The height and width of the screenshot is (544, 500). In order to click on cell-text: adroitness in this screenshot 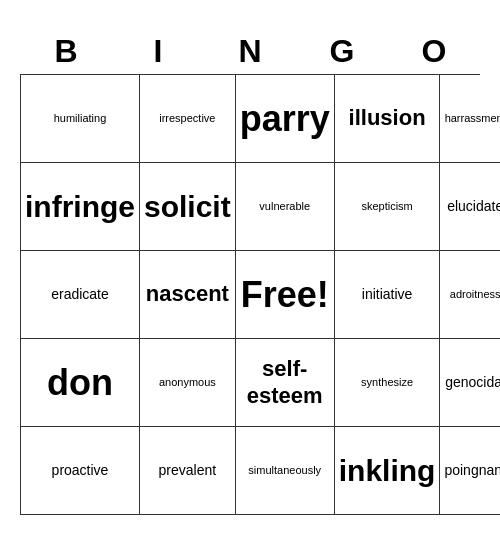, I will do `click(475, 294)`.